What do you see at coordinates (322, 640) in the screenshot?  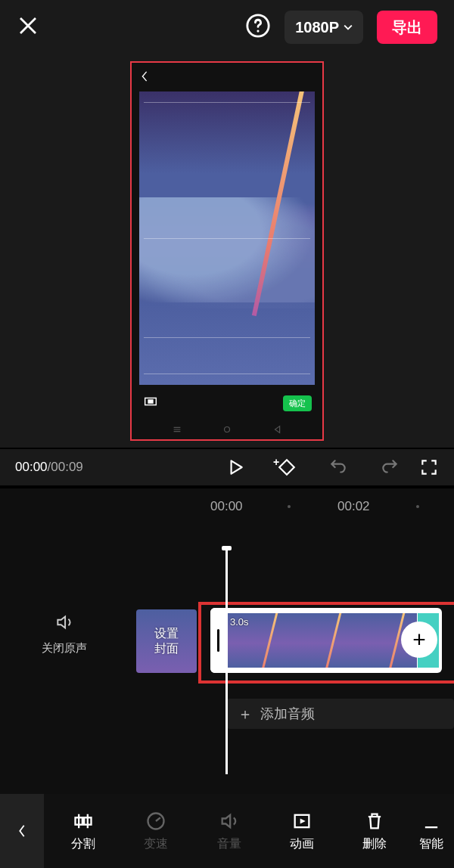 I see `clip-thumbnail` at bounding box center [322, 640].